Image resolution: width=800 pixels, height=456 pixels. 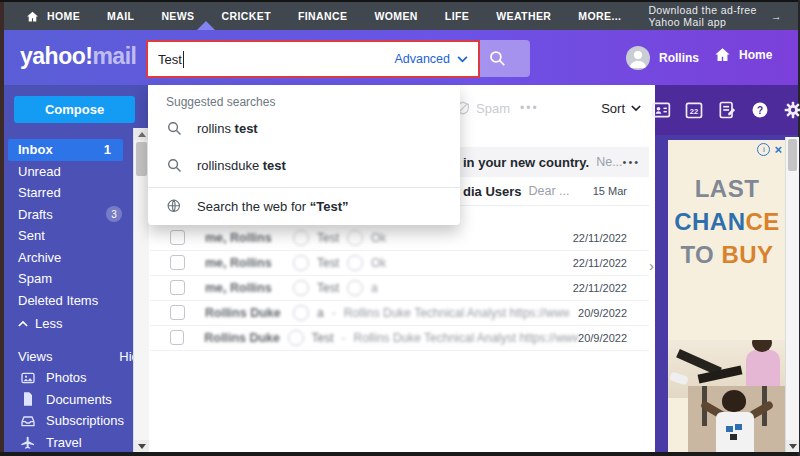 I want to click on spam-button-disabled: Spam, so click(x=483, y=108).